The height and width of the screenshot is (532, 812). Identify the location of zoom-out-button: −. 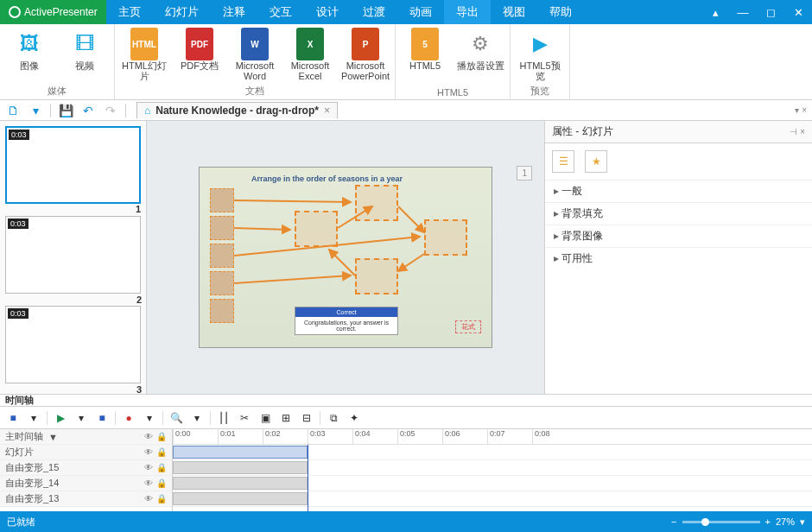
(674, 522).